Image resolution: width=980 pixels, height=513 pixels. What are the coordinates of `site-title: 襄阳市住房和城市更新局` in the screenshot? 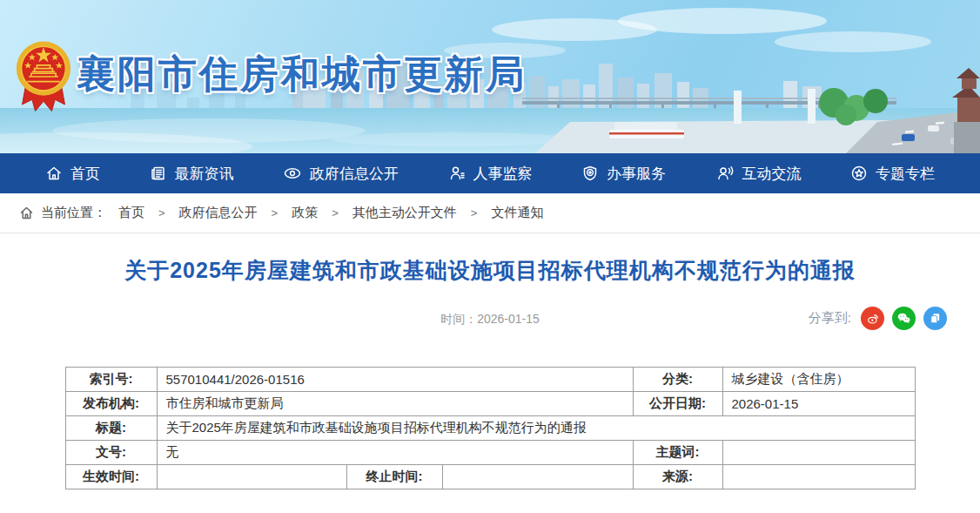 It's located at (301, 75).